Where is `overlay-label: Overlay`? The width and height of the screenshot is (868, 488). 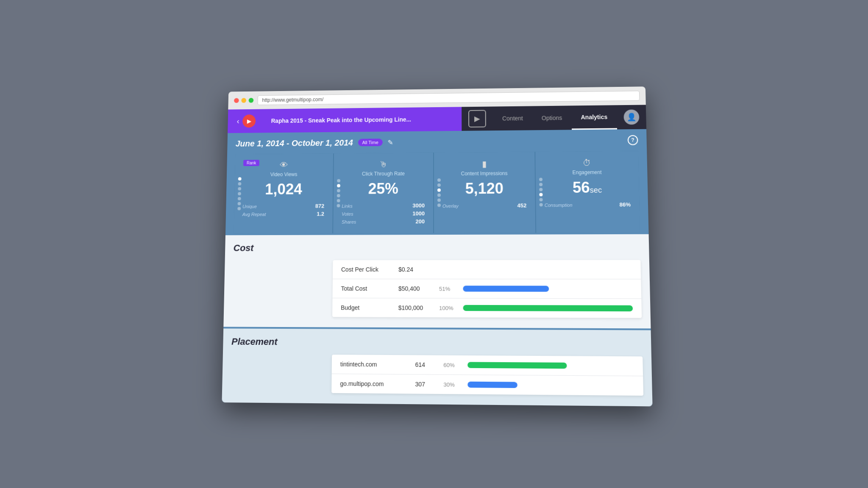
overlay-label: Overlay is located at coordinates (451, 205).